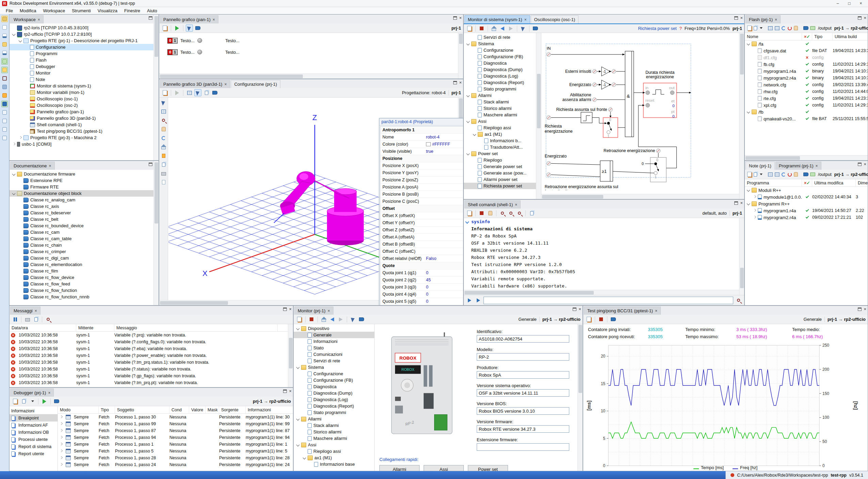 This screenshot has width=868, height=479. I want to click on tab-workspace: Workspace×, so click(27, 19).